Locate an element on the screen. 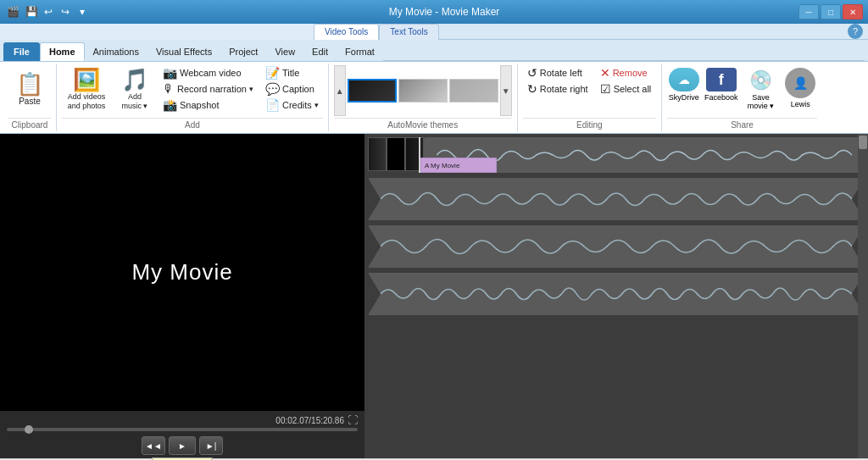 The height and width of the screenshot is (460, 868). editing-label: Editing is located at coordinates (590, 125).